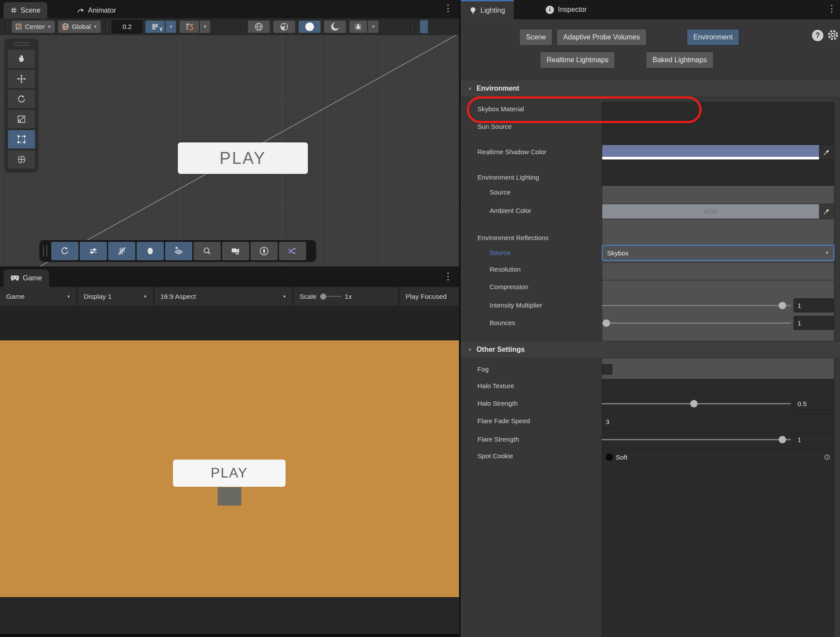 The height and width of the screenshot is (637, 840). I want to click on wireframe-sphere-icon, so click(259, 27).